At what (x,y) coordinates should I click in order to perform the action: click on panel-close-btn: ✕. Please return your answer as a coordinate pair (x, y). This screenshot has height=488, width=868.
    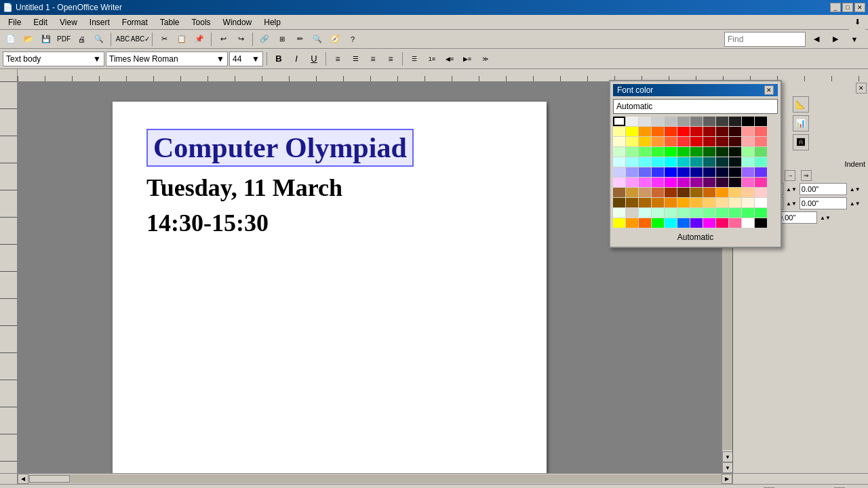
    Looking at the image, I should click on (861, 88).